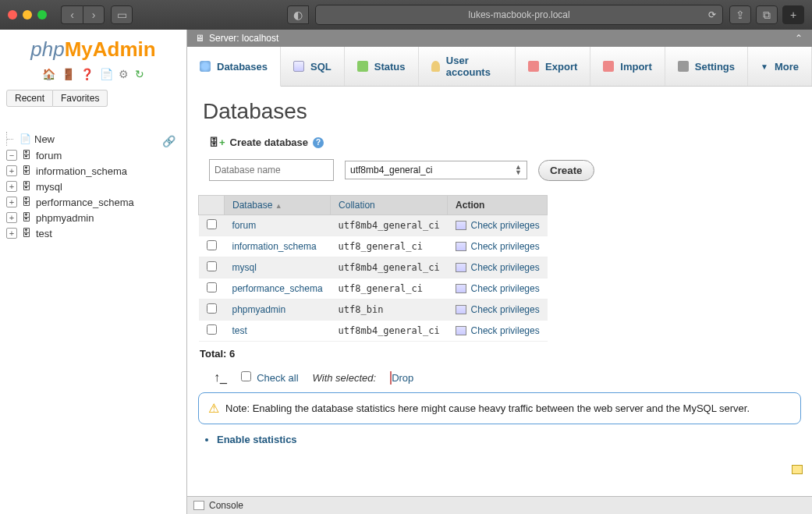 This screenshot has width=812, height=514. What do you see at coordinates (499, 38) in the screenshot?
I see `server-breadcrumb: 🖥 Server: localhost ⌃` at bounding box center [499, 38].